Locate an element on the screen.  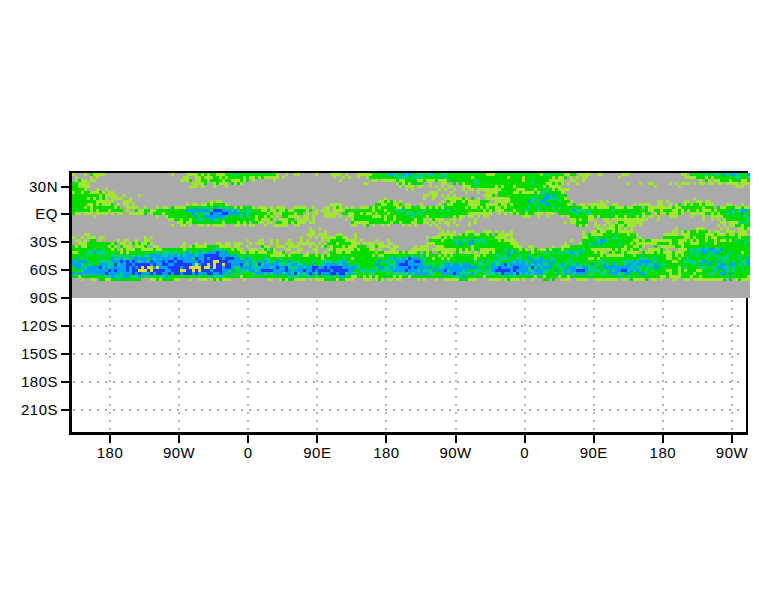
x-tick-label-2: 0 is located at coordinates (248, 453).